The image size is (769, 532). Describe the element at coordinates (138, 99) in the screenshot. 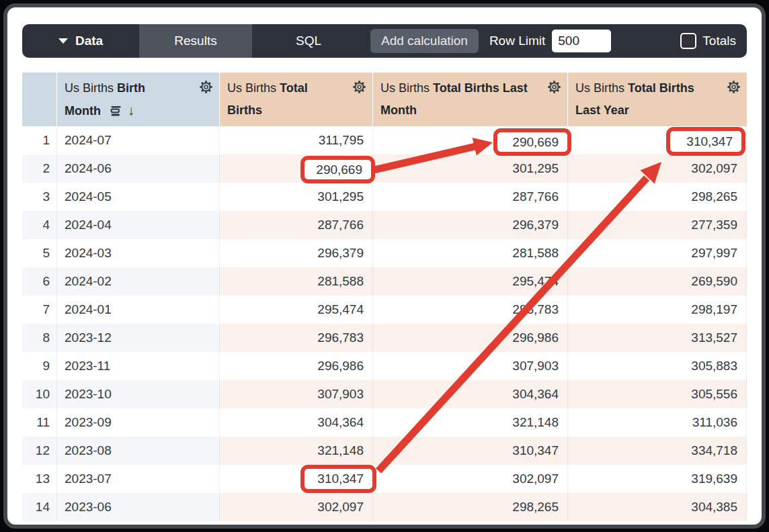

I see `column-header-birth-month: Us Births Birth Month ↓` at that location.